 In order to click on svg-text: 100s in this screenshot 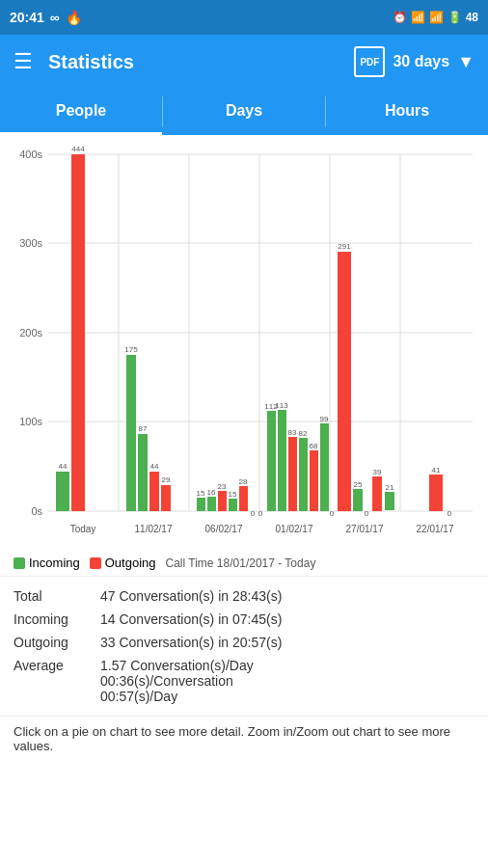, I will do `click(31, 421)`.